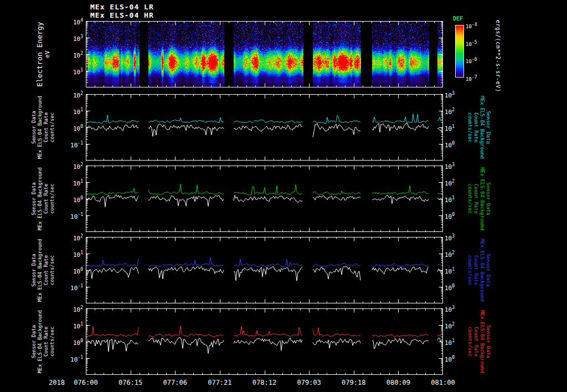 This screenshot has height=392, width=567. Describe the element at coordinates (131, 383) in the screenshot. I see `x-axis-tick-label: 076:15` at that location.